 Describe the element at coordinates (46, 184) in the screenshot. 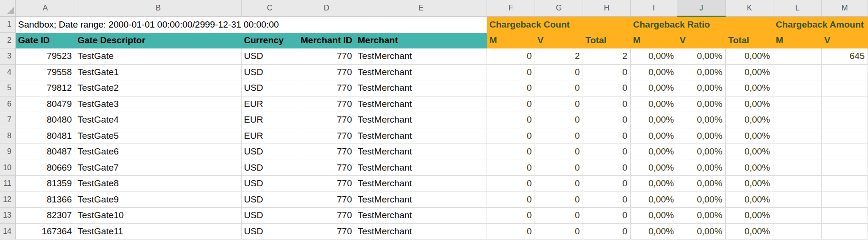

I see `cell: 81359` at that location.